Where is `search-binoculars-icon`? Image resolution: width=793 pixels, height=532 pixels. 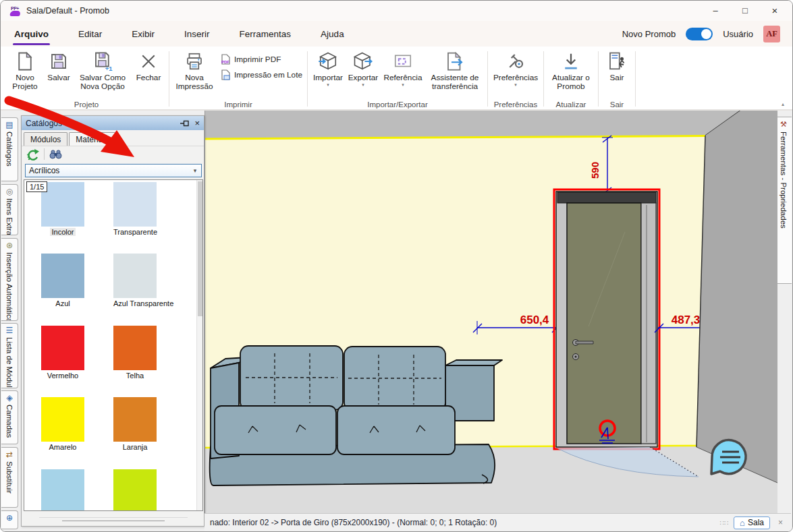 search-binoculars-icon is located at coordinates (55, 154).